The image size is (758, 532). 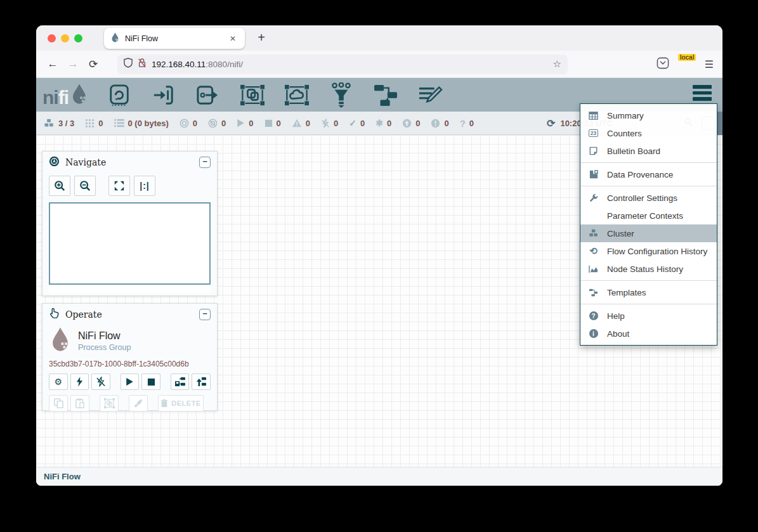 What do you see at coordinates (51, 98) in the screenshot?
I see `logo-text-ni: ni` at bounding box center [51, 98].